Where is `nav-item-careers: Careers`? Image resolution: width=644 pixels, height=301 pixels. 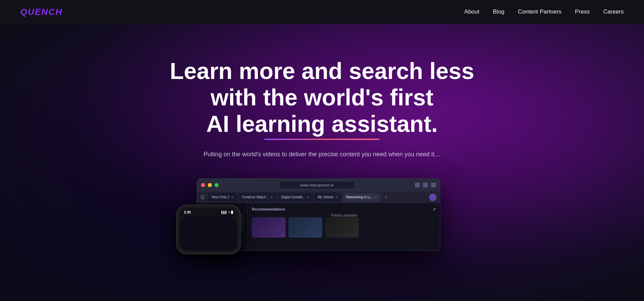
nav-item-careers: Careers is located at coordinates (614, 12).